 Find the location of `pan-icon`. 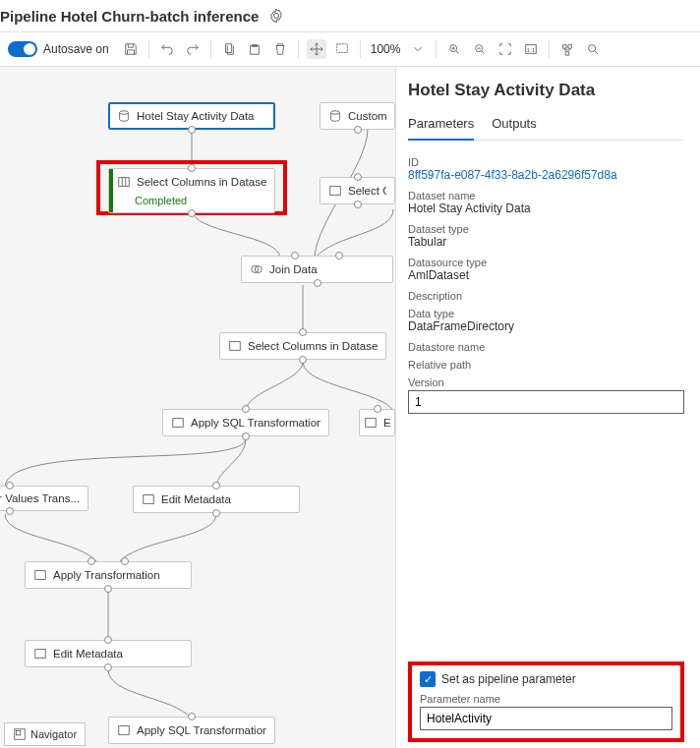

pan-icon is located at coordinates (317, 49).